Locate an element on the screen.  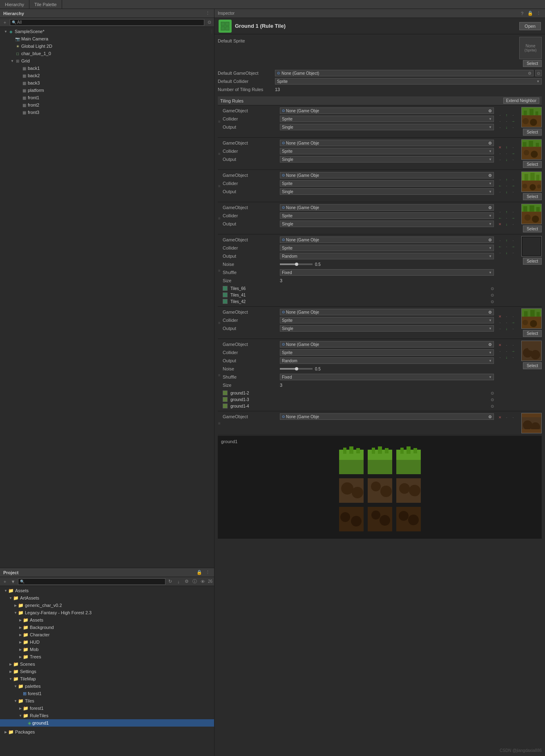
r7-tile-2-clear: ⊙ is located at coordinates (492, 406).